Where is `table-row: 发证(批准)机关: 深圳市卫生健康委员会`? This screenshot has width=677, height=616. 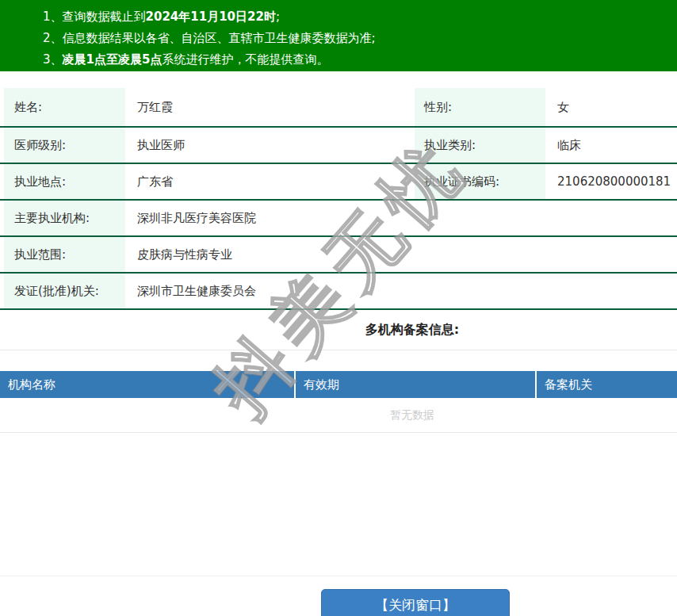
table-row: 发证(批准)机关: 深圳市卫生健康委员会 is located at coordinates (338, 292).